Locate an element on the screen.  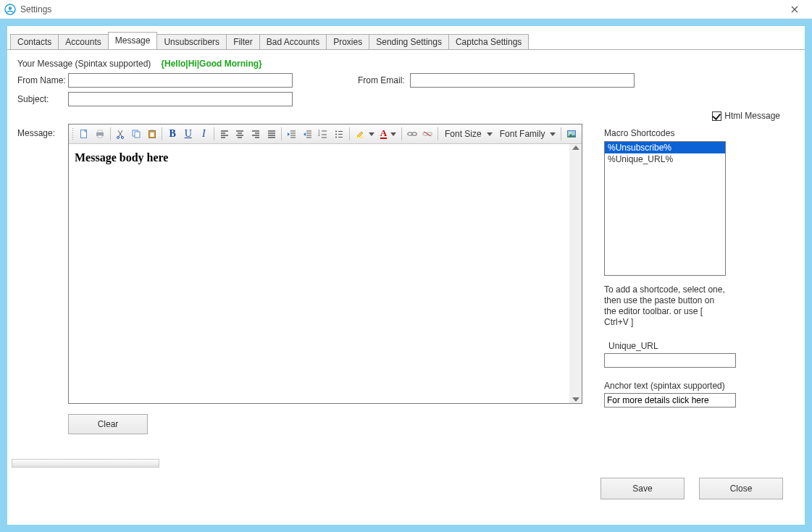
spintax-hint: {Hello|Hi|Good Morning} is located at coordinates (212, 64).